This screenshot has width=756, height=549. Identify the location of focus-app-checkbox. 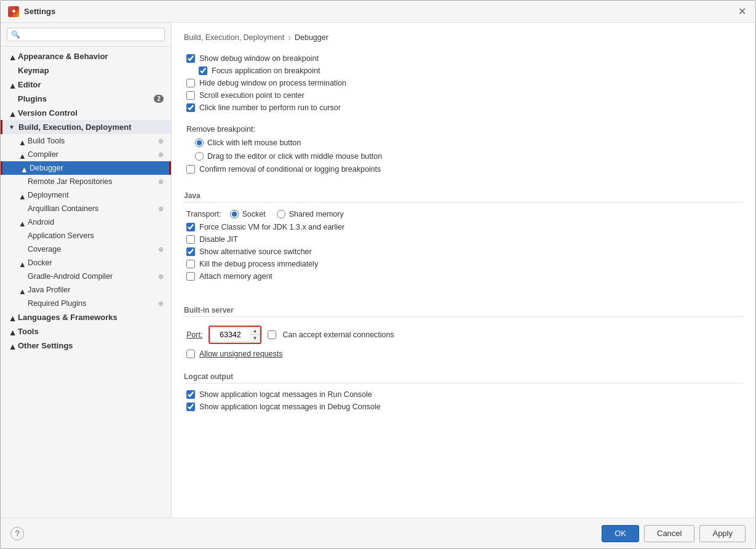
(203, 71).